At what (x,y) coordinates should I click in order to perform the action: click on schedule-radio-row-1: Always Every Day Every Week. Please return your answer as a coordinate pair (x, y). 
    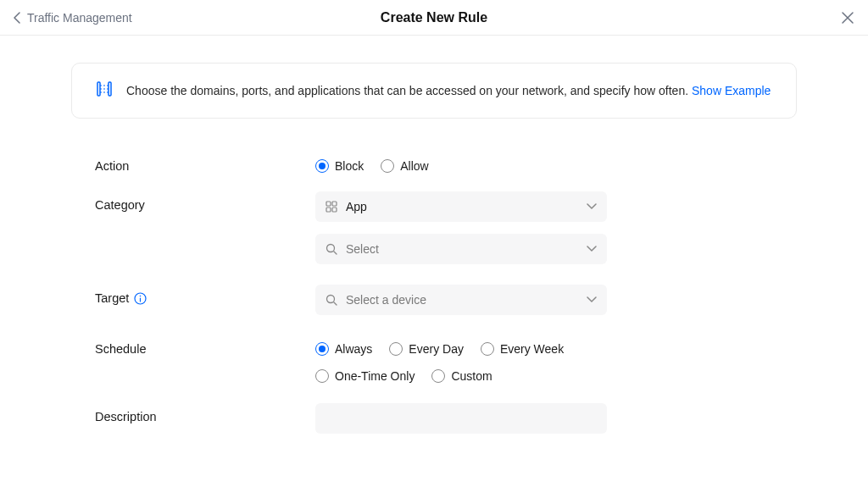
    Looking at the image, I should click on (556, 346).